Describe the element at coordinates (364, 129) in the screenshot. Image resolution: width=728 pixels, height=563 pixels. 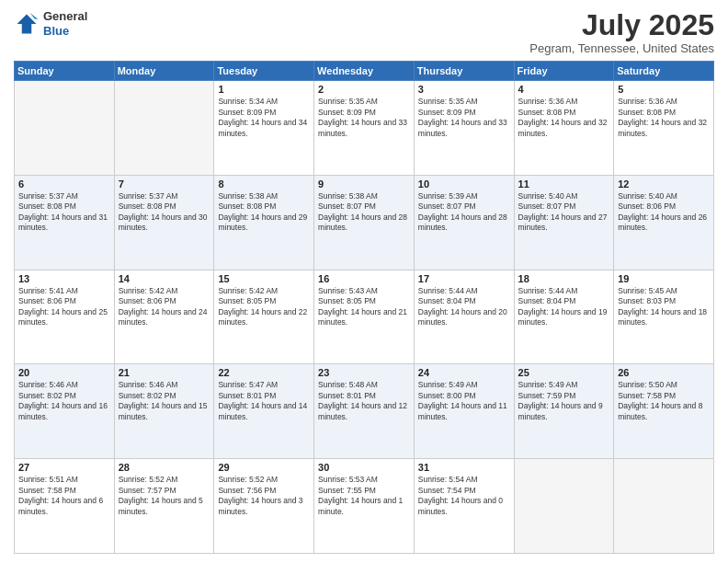
I see `table-cell: 2Sunrise: 5:35 AMSunset: 8:09 PMDaylight…` at that location.